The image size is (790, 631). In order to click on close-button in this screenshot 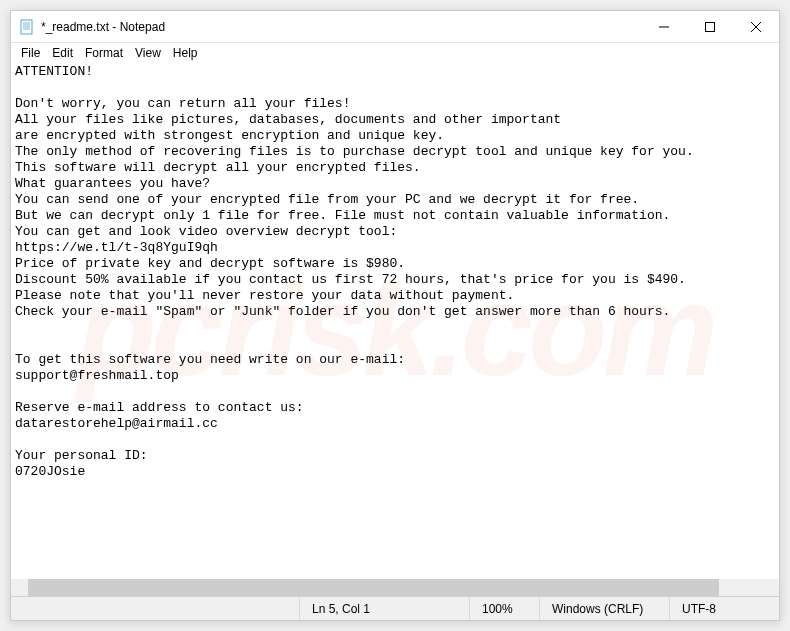, I will do `click(756, 26)`.